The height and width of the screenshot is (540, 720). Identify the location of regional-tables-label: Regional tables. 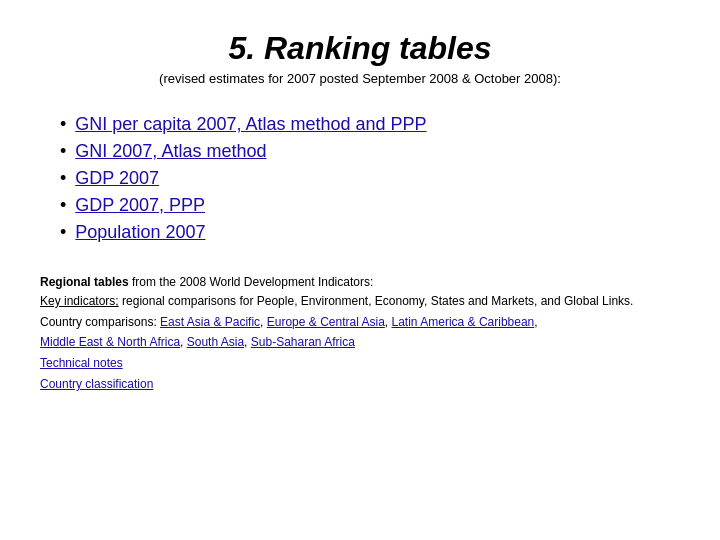
(84, 282).